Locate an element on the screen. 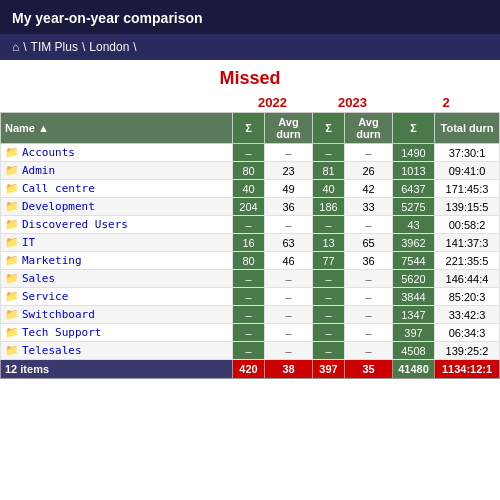 The height and width of the screenshot is (500, 500). table-row: 📁Call centre404940426437171:45:3 is located at coordinates (250, 189).